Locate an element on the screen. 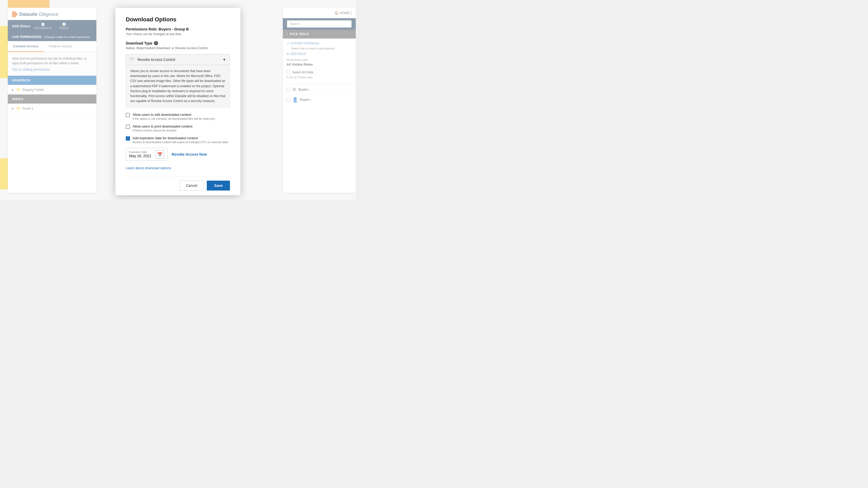  modal-title: Download Options is located at coordinates (178, 20).